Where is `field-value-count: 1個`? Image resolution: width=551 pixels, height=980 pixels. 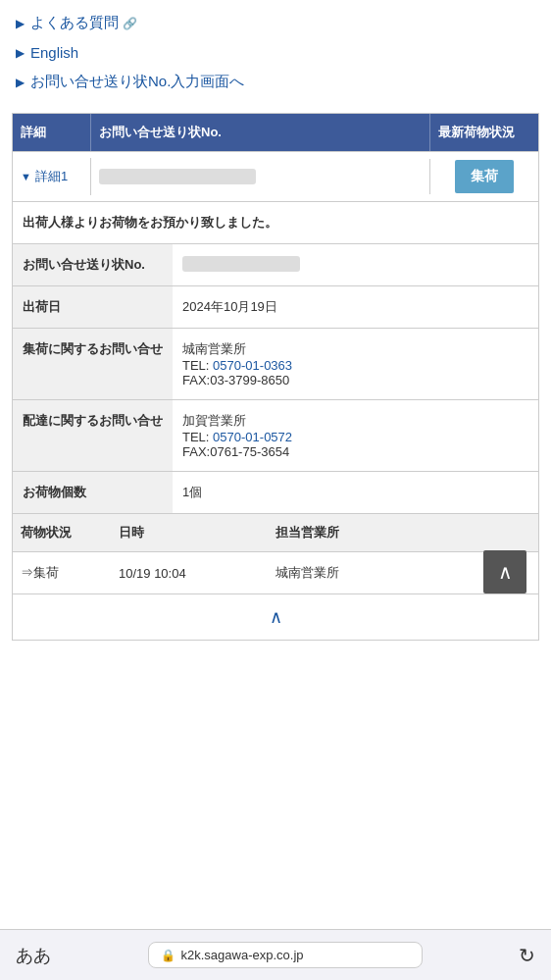 field-value-count: 1個 is located at coordinates (355, 492).